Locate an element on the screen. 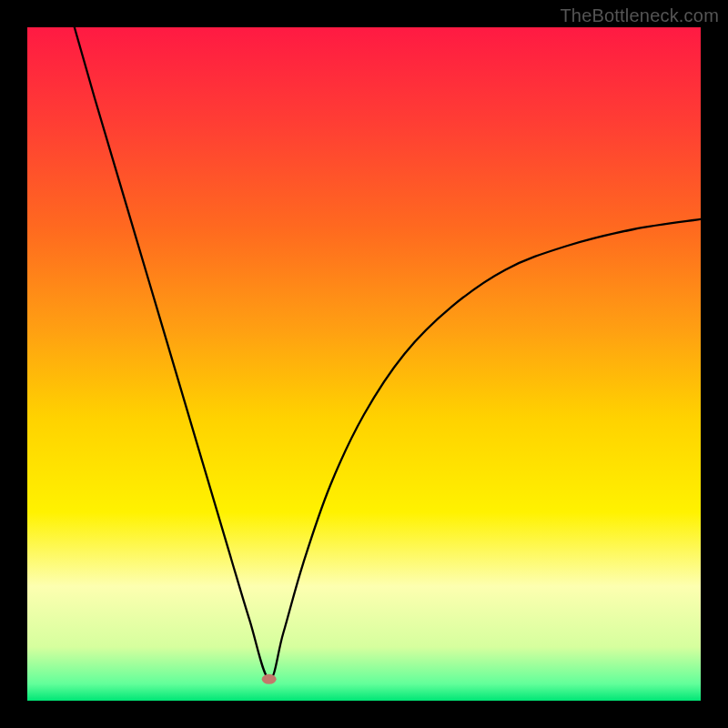 This screenshot has height=728, width=728. optimum-marker is located at coordinates (269, 679).